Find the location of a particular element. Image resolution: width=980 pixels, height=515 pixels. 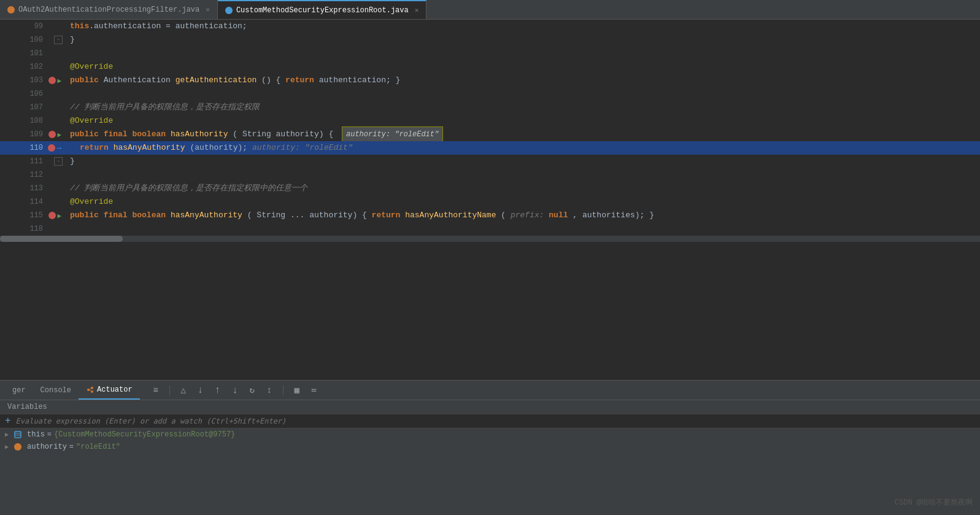

indicators-103: ▶ is located at coordinates (55, 81).